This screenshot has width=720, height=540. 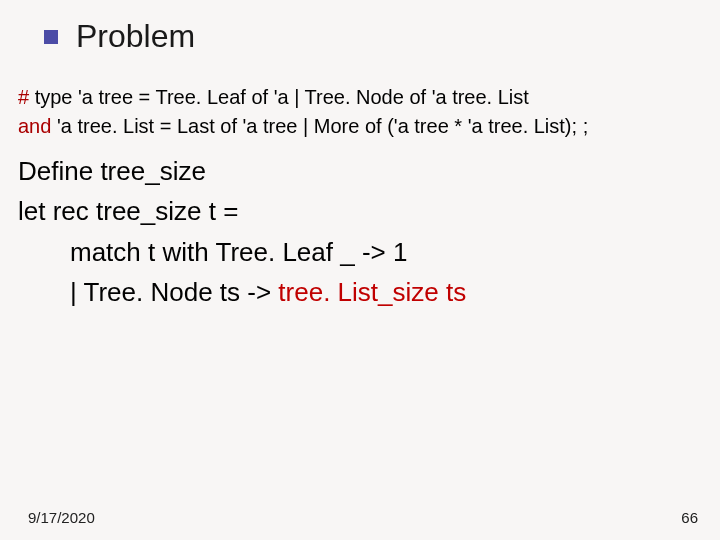 I want to click on type-line-2: and 'a tree. List = Last of 'a tree | Mo…, so click(x=361, y=126).